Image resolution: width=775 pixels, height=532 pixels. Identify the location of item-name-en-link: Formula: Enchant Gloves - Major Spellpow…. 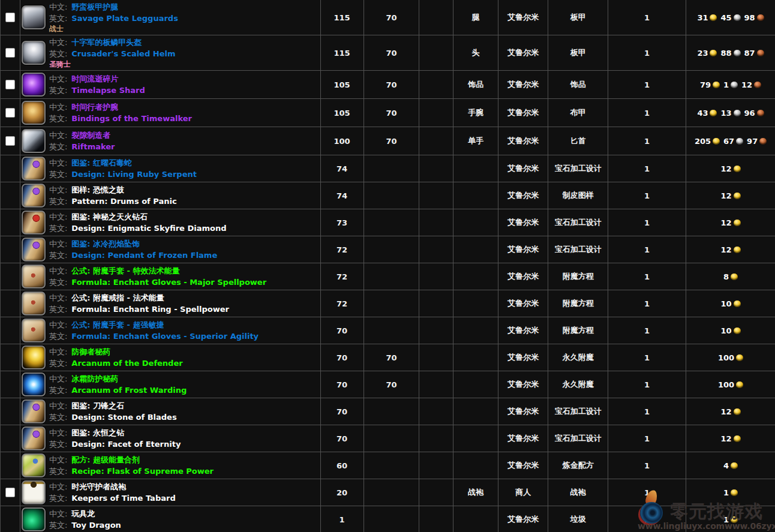
(169, 282).